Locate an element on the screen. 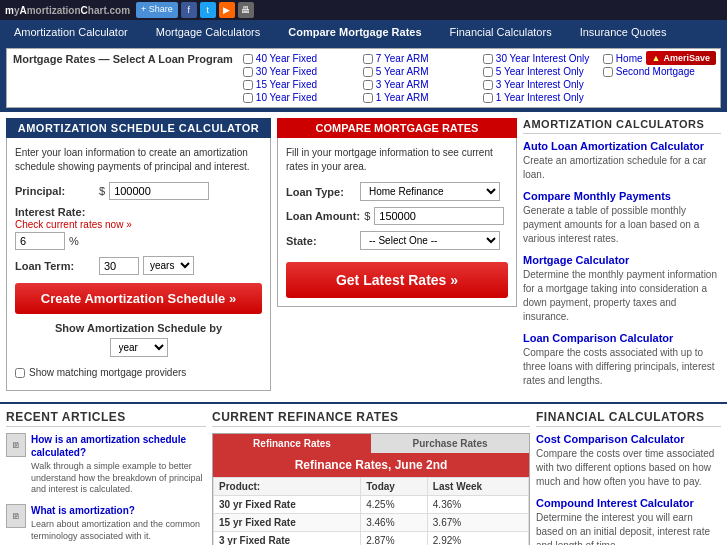 The height and width of the screenshot is (545, 727). rate-7arm: 7 Year ARM is located at coordinates (418, 58).